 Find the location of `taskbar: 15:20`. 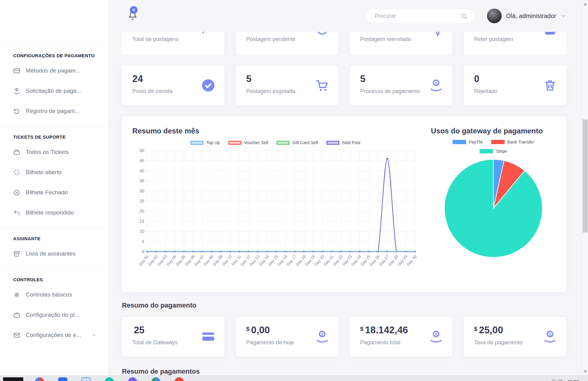

taskbar: 15:20 is located at coordinates (294, 378).